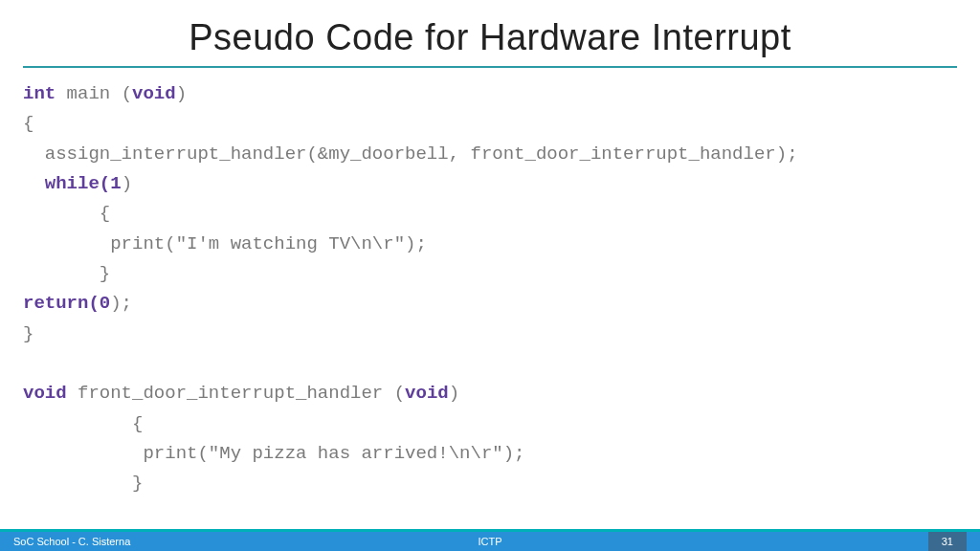 The image size is (980, 551). Describe the element at coordinates (67, 303) in the screenshot. I see `keyword-return: return(0` at that location.